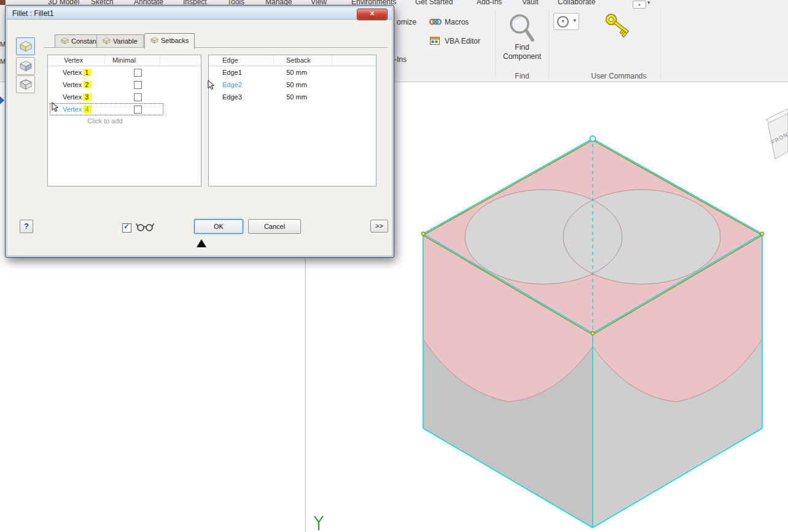 Image resolution: width=788 pixels, height=532 pixels. I want to click on ribbon-tab-add-ins: Add-Ins, so click(489, 3).